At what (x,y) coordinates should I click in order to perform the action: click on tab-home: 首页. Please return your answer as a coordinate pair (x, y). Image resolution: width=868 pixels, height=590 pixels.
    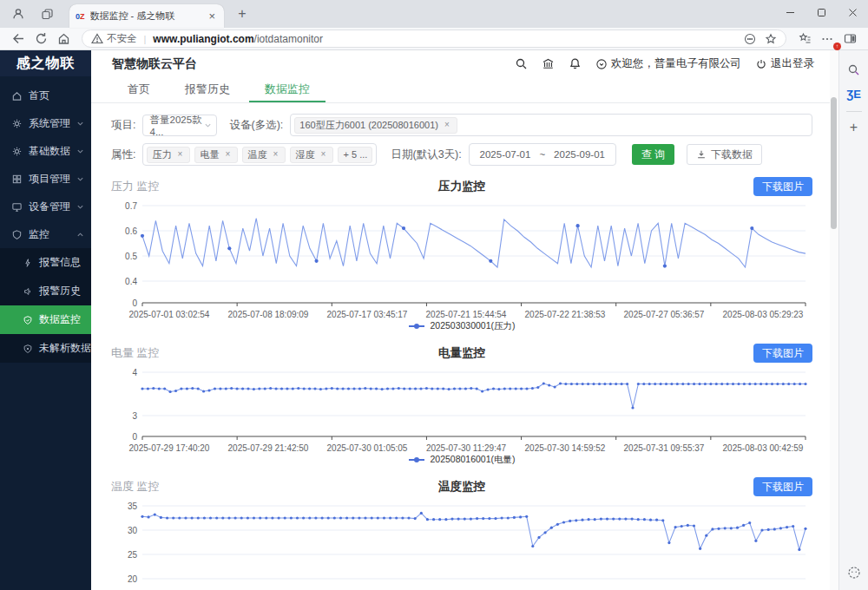
    Looking at the image, I should click on (139, 90).